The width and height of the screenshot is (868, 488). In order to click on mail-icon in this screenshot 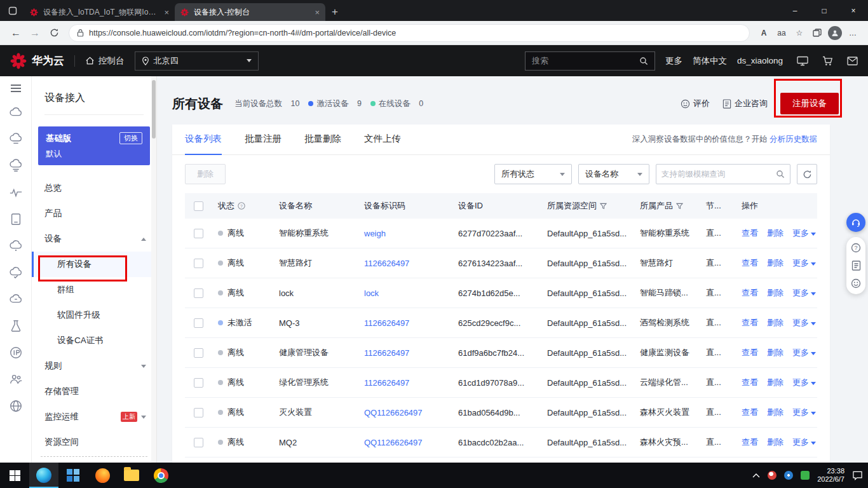, I will do `click(853, 61)`.